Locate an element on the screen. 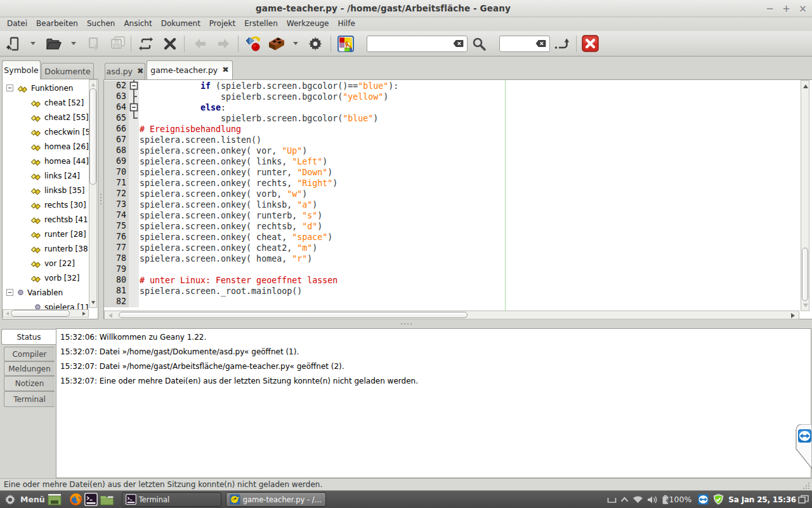 The width and height of the screenshot is (812, 508). menu-ansicht: Ansicht is located at coordinates (138, 25).